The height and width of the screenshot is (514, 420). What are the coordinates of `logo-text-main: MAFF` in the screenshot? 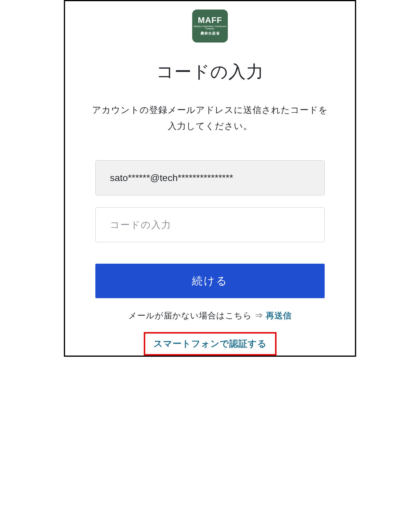 It's located at (210, 20).